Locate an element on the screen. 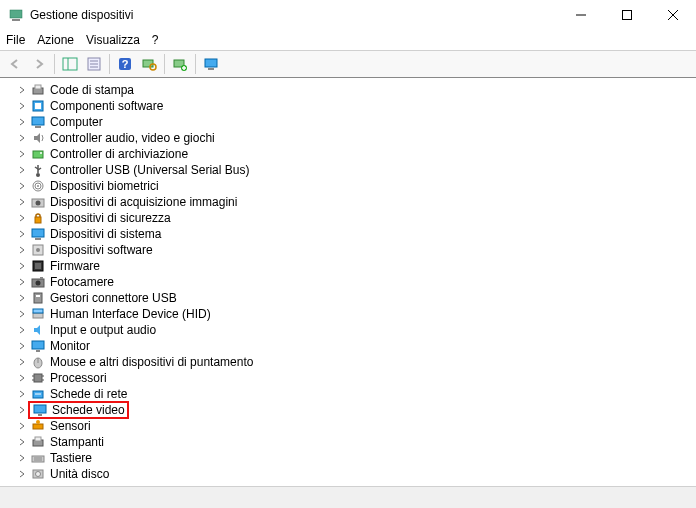 The height and width of the screenshot is (508, 696). tree-item-label: Controller audio, video e giochi is located at coordinates (132, 138).